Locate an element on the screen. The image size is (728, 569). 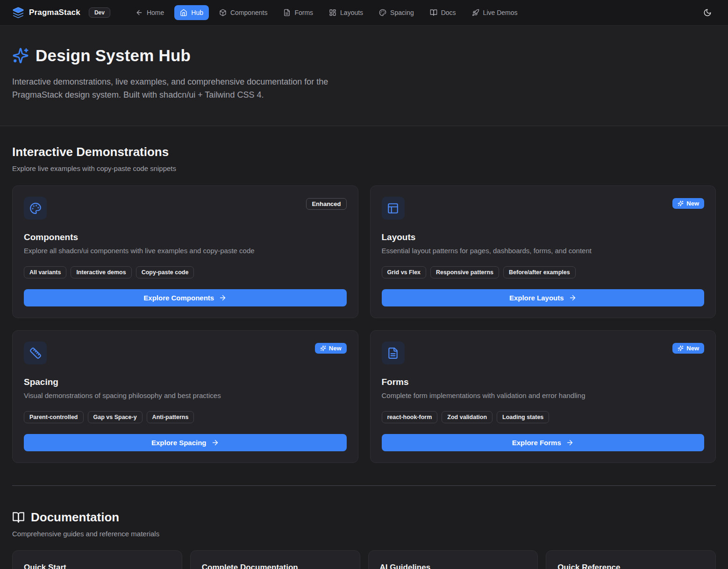
docs-section-title: Documentation is located at coordinates (75, 518).